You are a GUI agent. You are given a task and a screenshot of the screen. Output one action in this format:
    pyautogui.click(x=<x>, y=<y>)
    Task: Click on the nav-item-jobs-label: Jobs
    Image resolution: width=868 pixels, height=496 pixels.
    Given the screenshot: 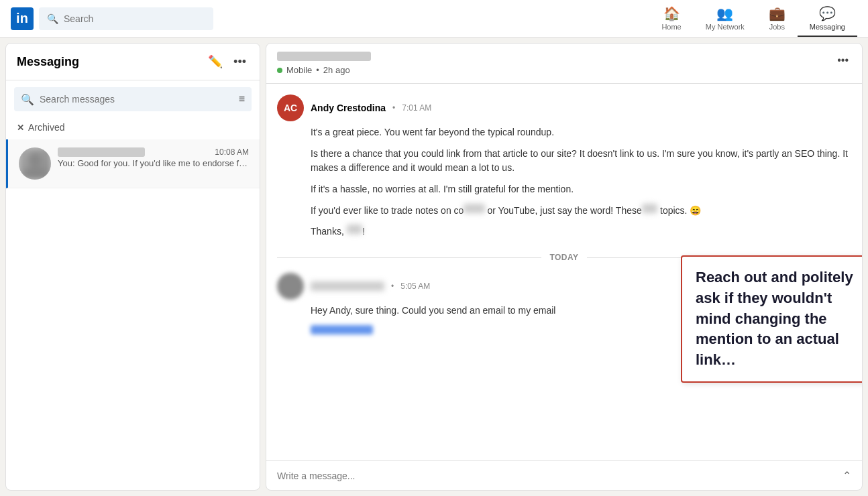 What is the action you would take?
    pyautogui.click(x=777, y=27)
    